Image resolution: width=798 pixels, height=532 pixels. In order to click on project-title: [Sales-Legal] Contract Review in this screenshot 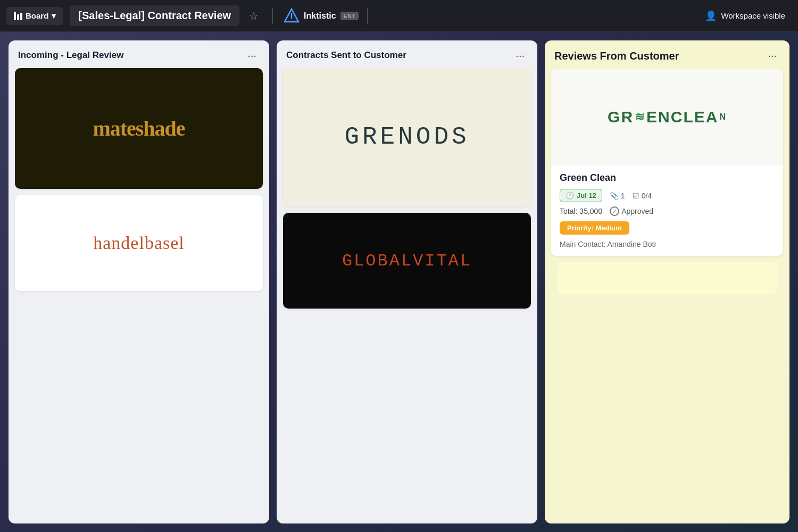, I will do `click(154, 16)`.